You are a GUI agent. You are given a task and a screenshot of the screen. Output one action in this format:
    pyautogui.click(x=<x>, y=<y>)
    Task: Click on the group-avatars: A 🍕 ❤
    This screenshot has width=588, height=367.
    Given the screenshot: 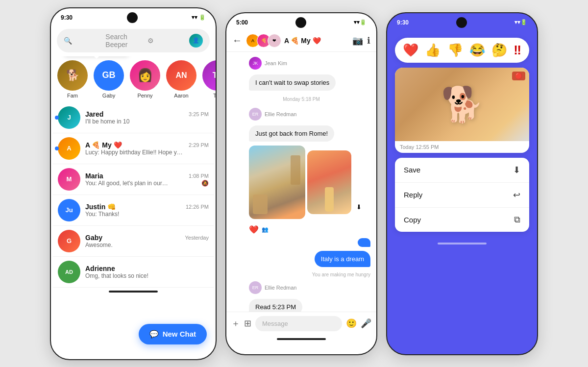 What is the action you would take?
    pyautogui.click(x=264, y=41)
    